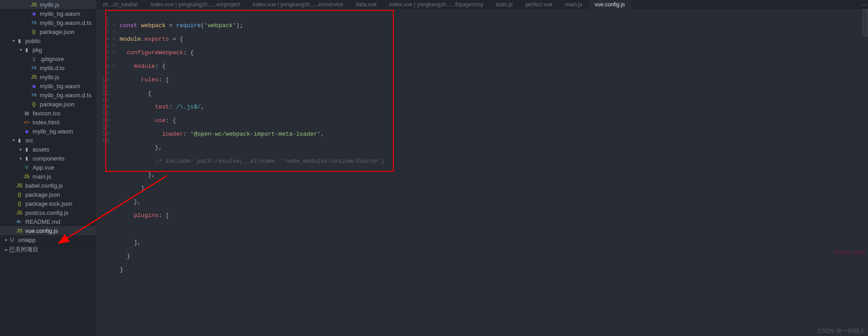 This screenshot has height=336, width=868. What do you see at coordinates (841, 331) in the screenshot?
I see `watermark-csdn: CSDN @一码超人` at bounding box center [841, 331].